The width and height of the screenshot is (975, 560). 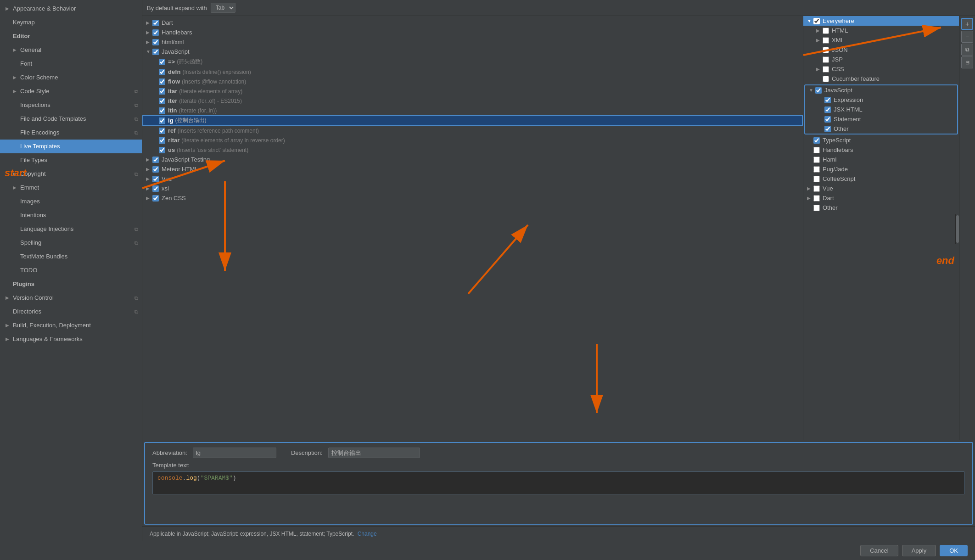 What do you see at coordinates (881, 169) in the screenshot?
I see `ctx-pug: Pug/Jade` at bounding box center [881, 169].